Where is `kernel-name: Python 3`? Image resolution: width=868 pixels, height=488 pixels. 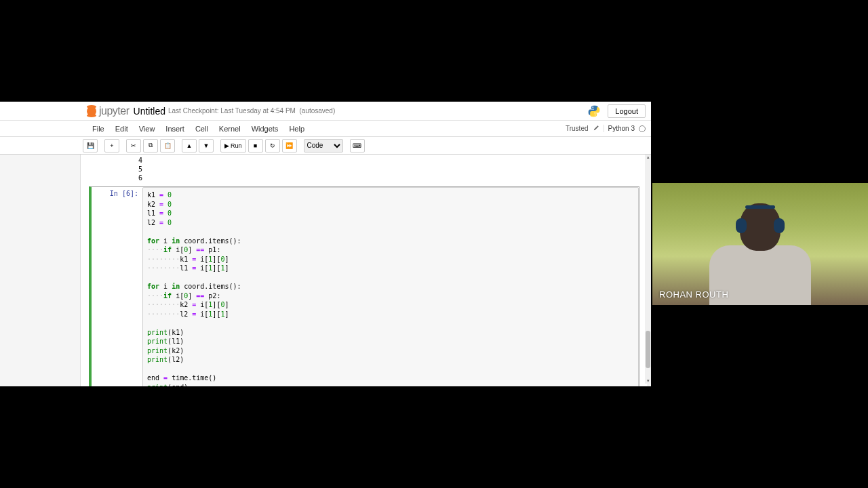
kernel-name: Python 3 is located at coordinates (619, 129).